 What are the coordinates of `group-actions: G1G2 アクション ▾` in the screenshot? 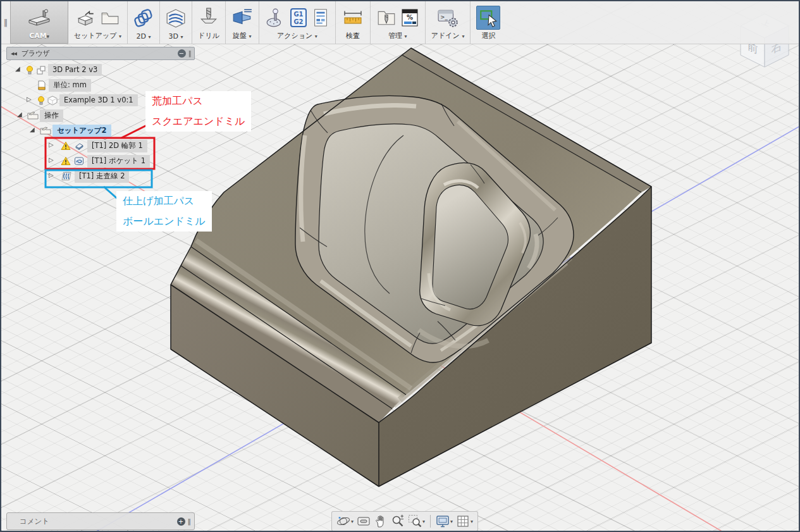 It's located at (297, 23).